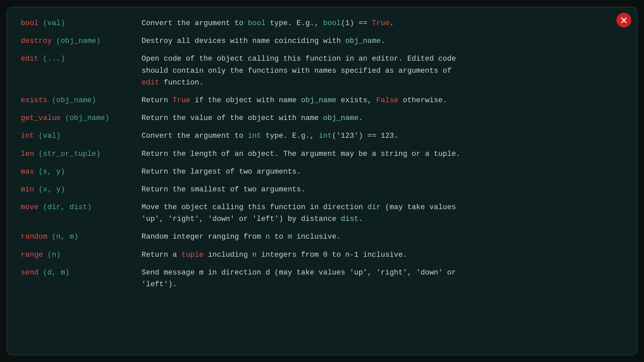 This screenshot has height=362, width=644. Describe the element at coordinates (52, 59) in the screenshot. I see `func-params: (...)` at that location.